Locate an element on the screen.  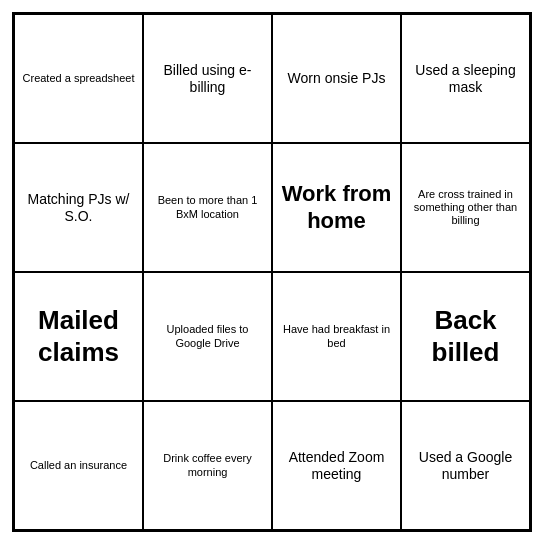
cell-text-r2c2: Have had breakfast in bed is located at coordinates (336, 336).